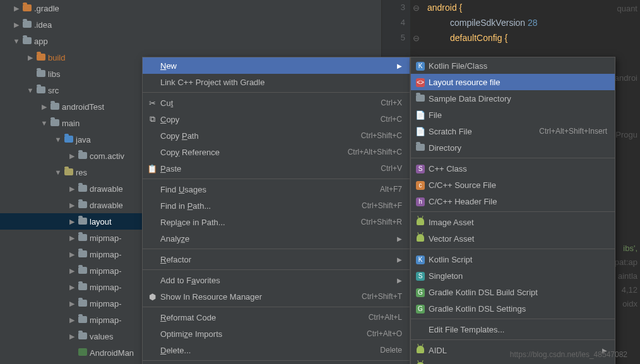 This screenshot has height=364, width=640. What do you see at coordinates (451, 222) in the screenshot?
I see `menu-label: Image Asset` at bounding box center [451, 222].